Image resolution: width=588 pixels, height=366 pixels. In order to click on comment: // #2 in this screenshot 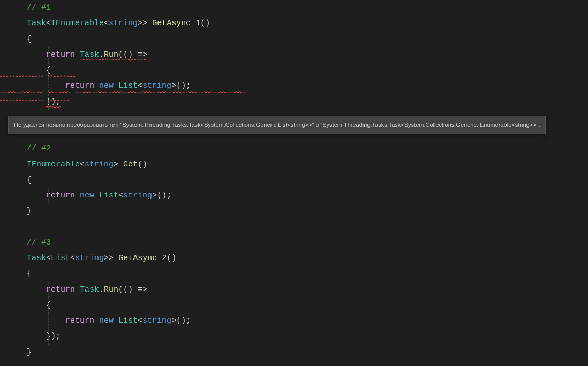, I will do `click(39, 149)`.